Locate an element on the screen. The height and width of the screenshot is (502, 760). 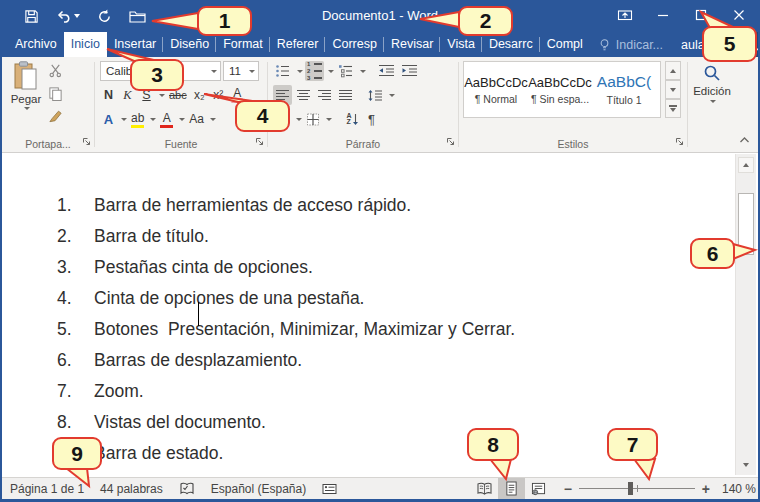
bold-button: N is located at coordinates (108, 95).